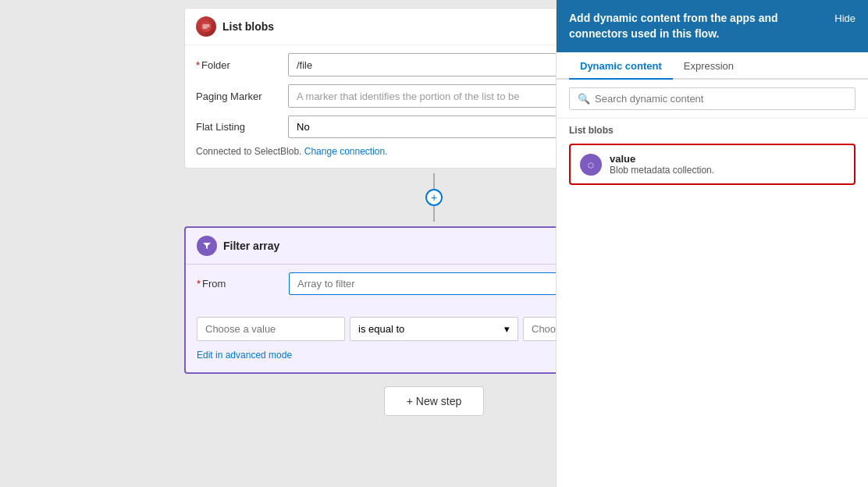 The image size is (868, 487). I want to click on dynamic-item-description: Blob metadata collection., so click(662, 170).